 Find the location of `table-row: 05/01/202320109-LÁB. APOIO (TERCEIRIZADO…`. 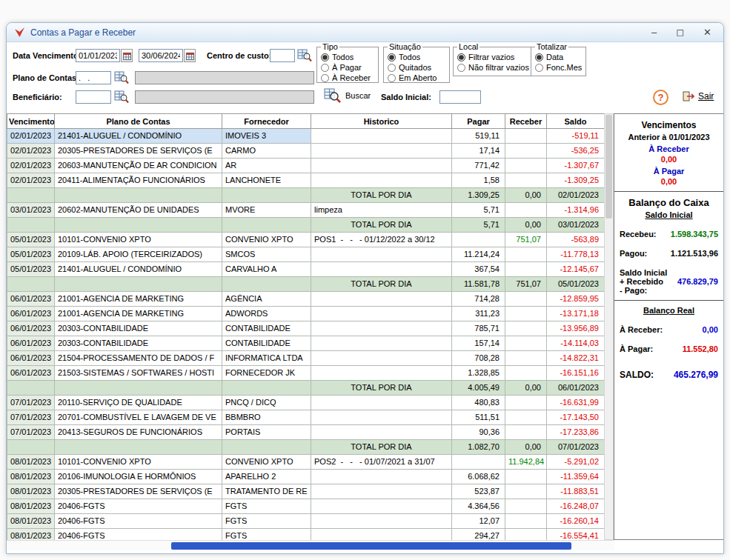

table-row: 05/01/202320109-LÁB. APOIO (TERCEIRIZADO… is located at coordinates (306, 255).